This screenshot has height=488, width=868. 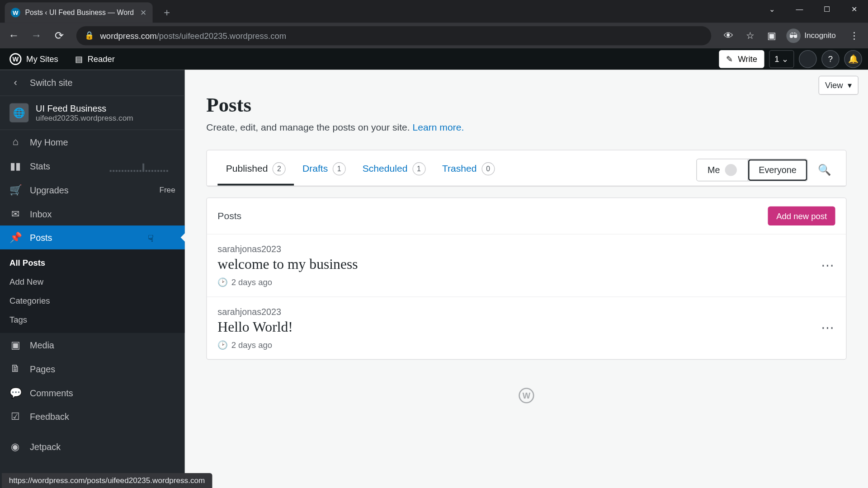 I want to click on sidebar-item-comments: 💬Comments, so click(x=92, y=392).